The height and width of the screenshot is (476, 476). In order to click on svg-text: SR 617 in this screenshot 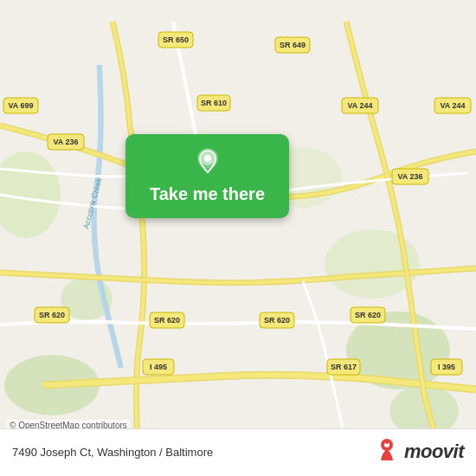, I will do `click(344, 367)`.